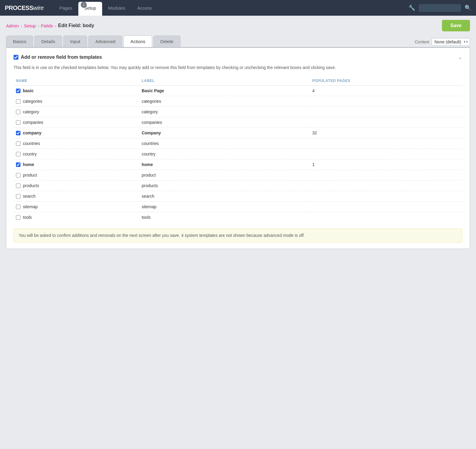  I want to click on cell-label: sitemap, so click(224, 207).